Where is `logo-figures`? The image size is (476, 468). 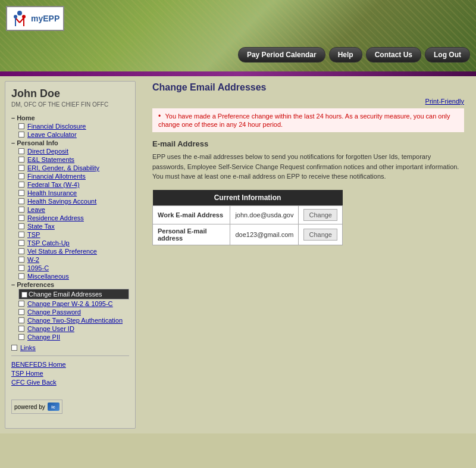
logo-figures is located at coordinates (20, 18).